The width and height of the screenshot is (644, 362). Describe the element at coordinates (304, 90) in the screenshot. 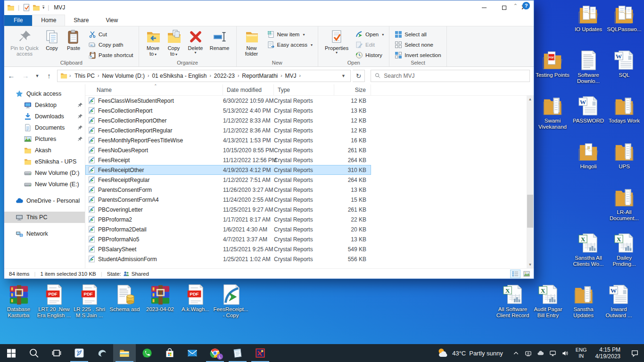

I see `column-header-type: Type` at that location.